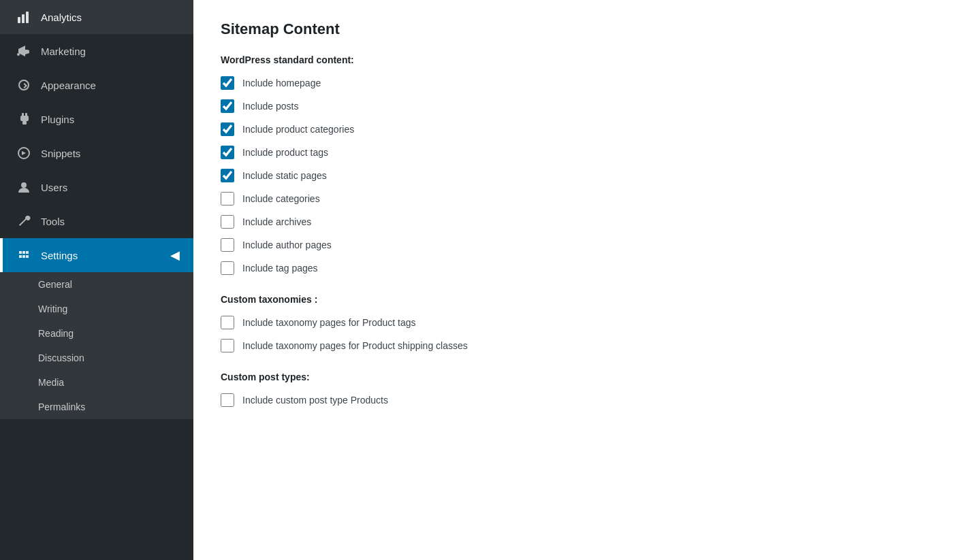 The image size is (969, 560). Describe the element at coordinates (582, 377) in the screenshot. I see `custom-post-types-title: Custom post types:` at that location.